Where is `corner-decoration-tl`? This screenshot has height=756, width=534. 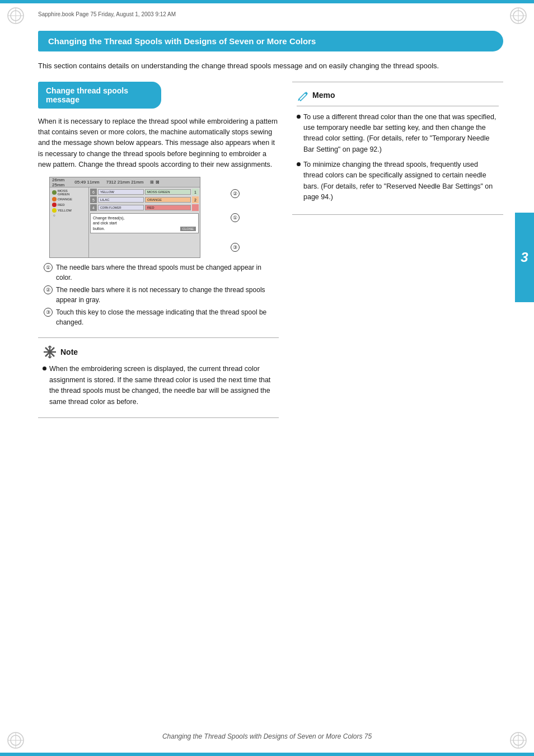
corner-decoration-tl is located at coordinates (16, 16).